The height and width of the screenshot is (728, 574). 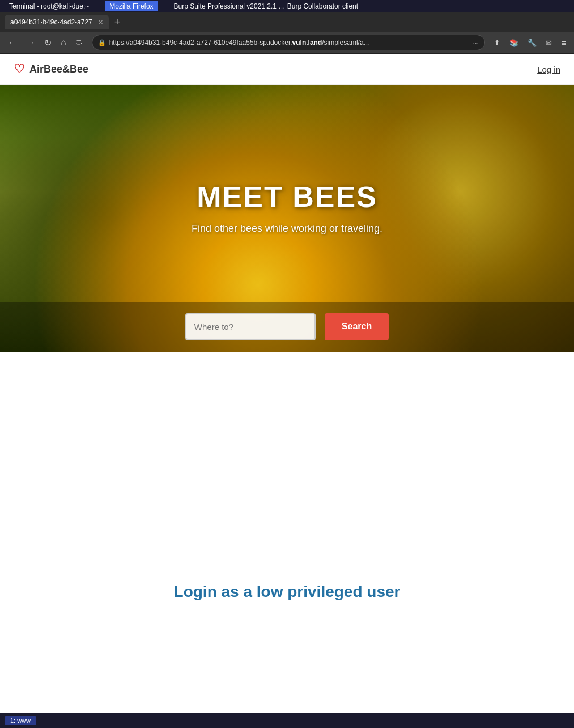 What do you see at coordinates (101, 23) in the screenshot?
I see `tab-close-button: ✕` at bounding box center [101, 23].